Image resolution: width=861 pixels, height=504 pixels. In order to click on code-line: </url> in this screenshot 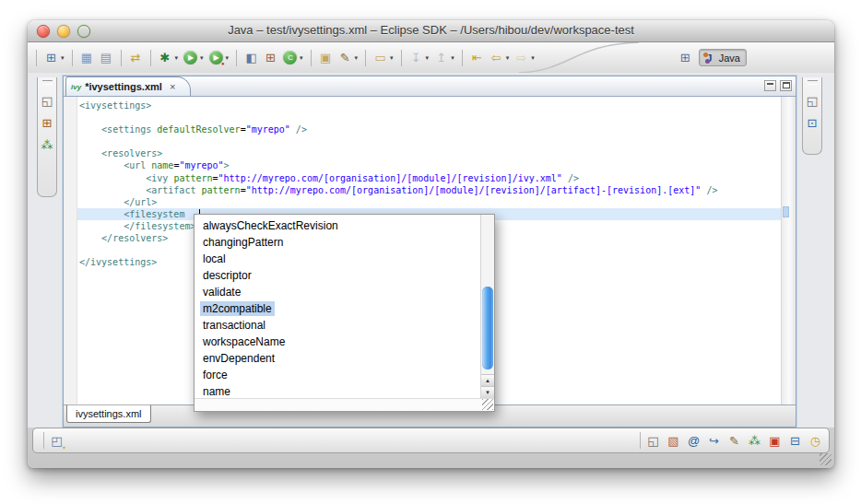, I will do `click(430, 203)`.